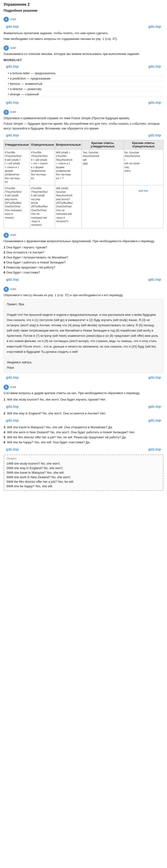 The width and height of the screenshot is (167, 868). What do you see at coordinates (155, 406) in the screenshot?
I see `watermark-14: gdz.top` at bounding box center [155, 406].